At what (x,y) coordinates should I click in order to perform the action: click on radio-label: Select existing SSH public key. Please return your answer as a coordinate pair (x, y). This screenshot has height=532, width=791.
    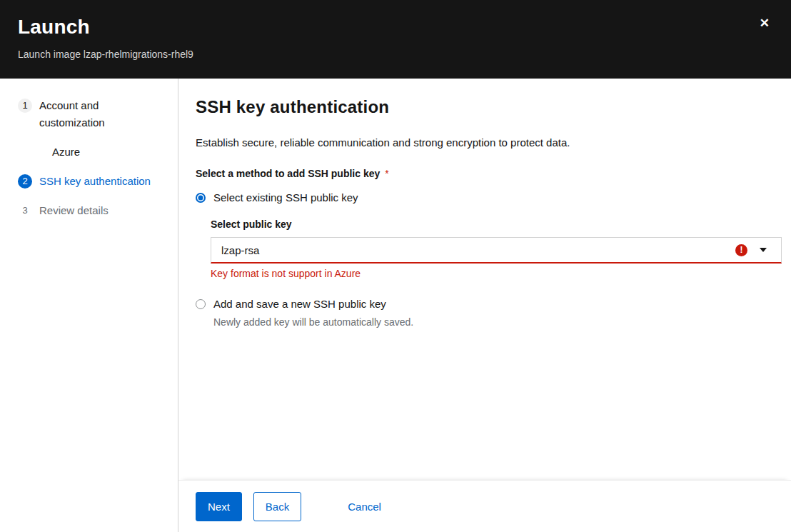
    Looking at the image, I should click on (286, 197).